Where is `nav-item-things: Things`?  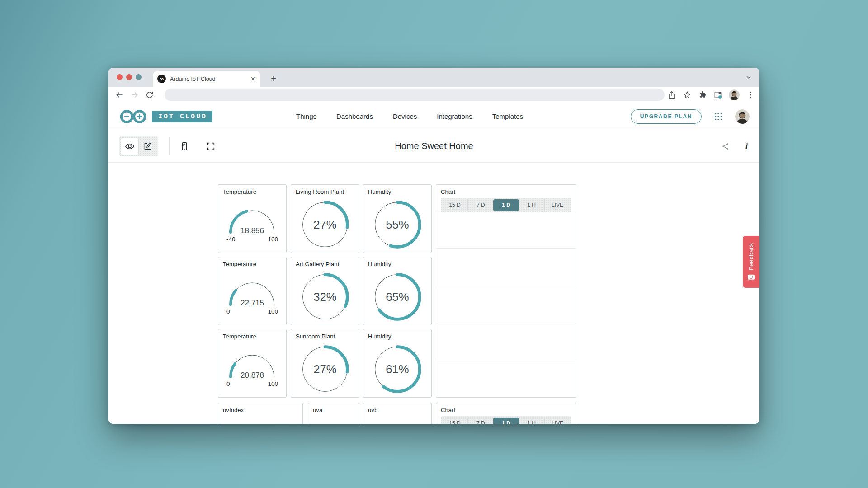 nav-item-things: Things is located at coordinates (307, 117).